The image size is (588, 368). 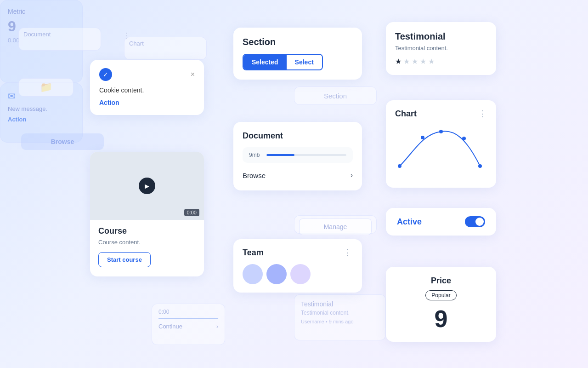 What do you see at coordinates (431, 62) in the screenshot?
I see `star-5: ★` at bounding box center [431, 62].